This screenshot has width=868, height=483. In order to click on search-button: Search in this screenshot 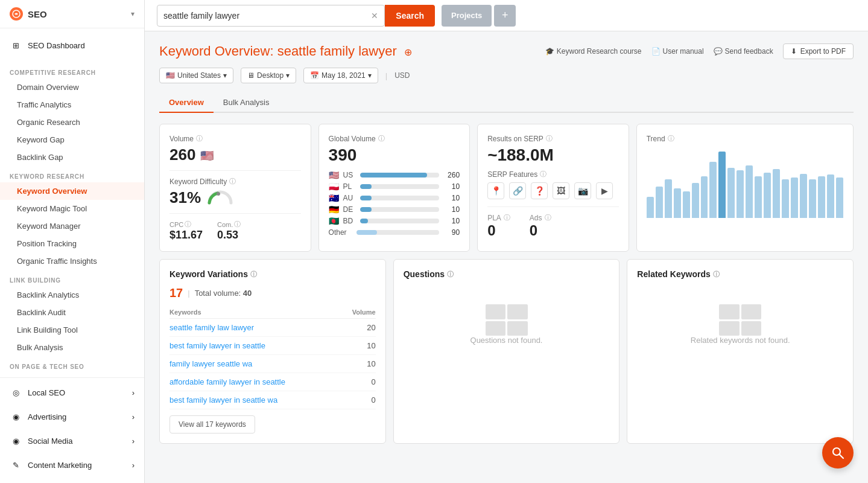, I will do `click(410, 16)`.